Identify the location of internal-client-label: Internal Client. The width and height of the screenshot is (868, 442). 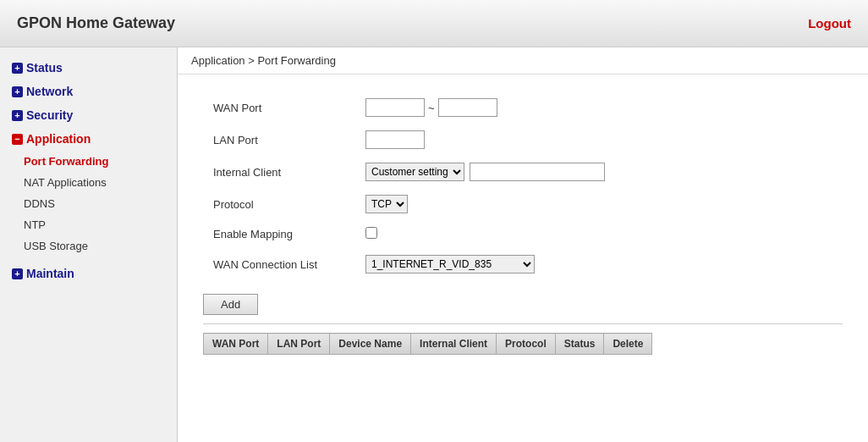
(247, 173).